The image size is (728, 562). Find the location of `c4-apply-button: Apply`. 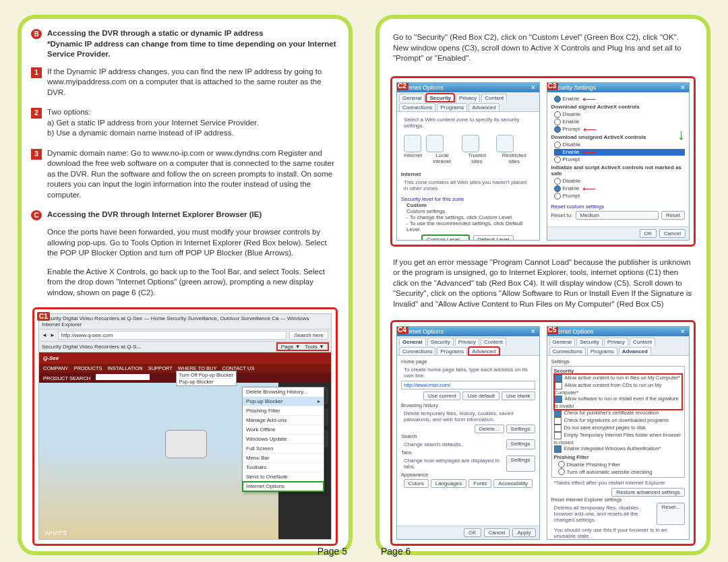

c4-apply-button: Apply is located at coordinates (524, 532).